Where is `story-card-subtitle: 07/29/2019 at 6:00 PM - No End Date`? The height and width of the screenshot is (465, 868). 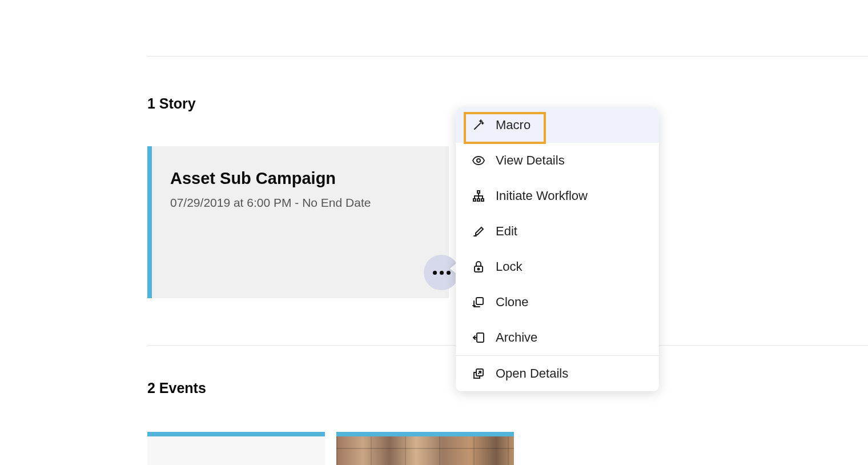
story-card-subtitle: 07/29/2019 at 6:00 PM - No End Date is located at coordinates (300, 203).